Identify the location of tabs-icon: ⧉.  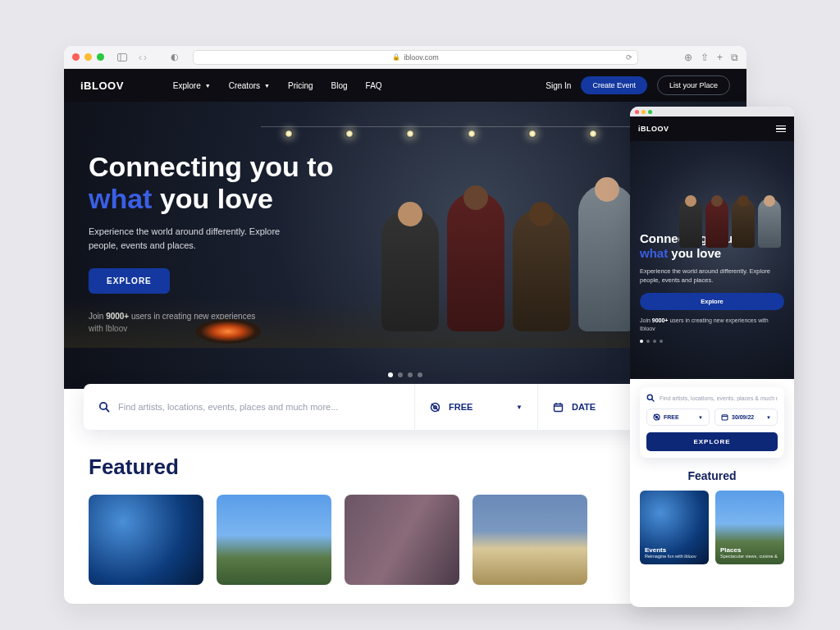
(735, 57).